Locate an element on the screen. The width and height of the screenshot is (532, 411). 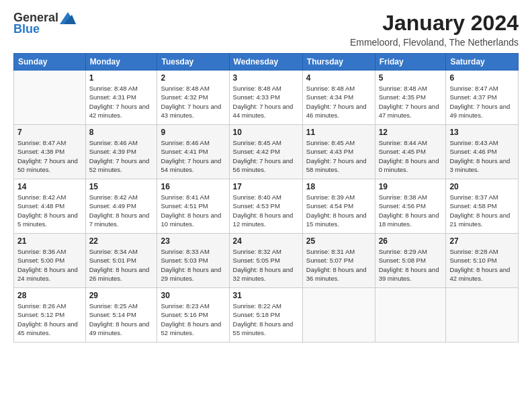
day-number: 17 is located at coordinates (266, 187).